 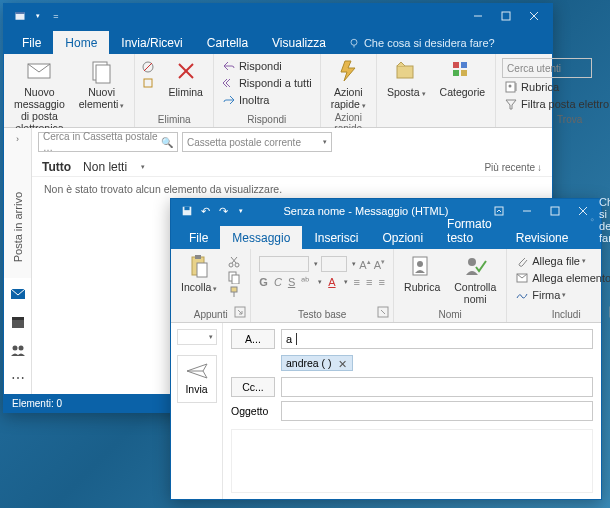 I want to click on tab-view: Visualizza, so click(x=299, y=42).